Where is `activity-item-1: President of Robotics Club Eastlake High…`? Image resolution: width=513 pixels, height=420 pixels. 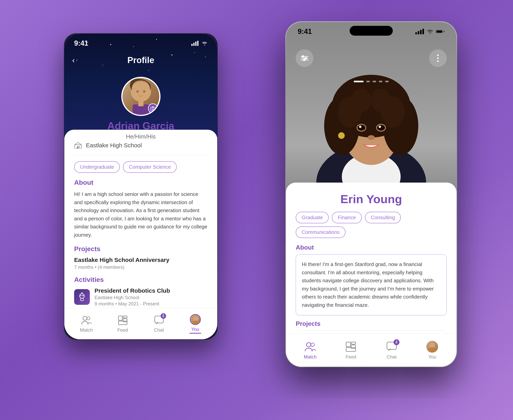
activity-item-1: President of Robotics Club Eastlake High… is located at coordinates (141, 297).